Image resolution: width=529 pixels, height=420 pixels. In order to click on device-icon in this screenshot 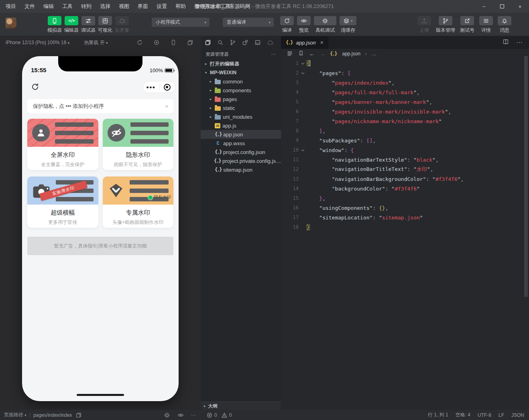, I will do `click(173, 43)`.